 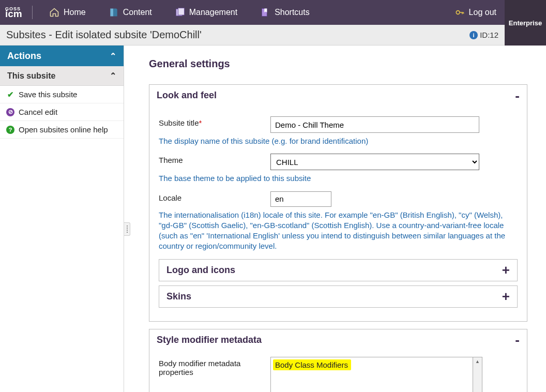 What do you see at coordinates (312, 365) in the screenshot?
I see `list-item-selected: Body Class Modifiers` at bounding box center [312, 365].